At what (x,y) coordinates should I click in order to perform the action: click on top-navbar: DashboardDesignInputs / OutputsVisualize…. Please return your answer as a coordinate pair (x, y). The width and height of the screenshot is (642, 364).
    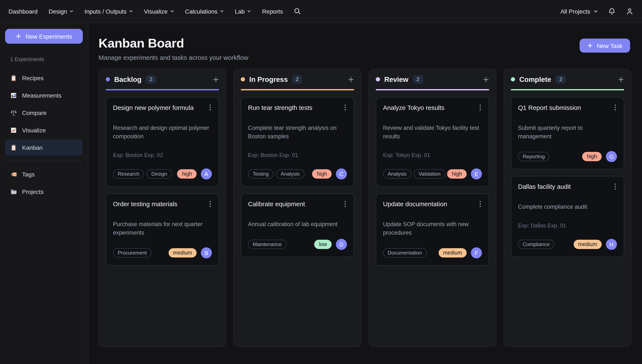
    Looking at the image, I should click on (321, 12).